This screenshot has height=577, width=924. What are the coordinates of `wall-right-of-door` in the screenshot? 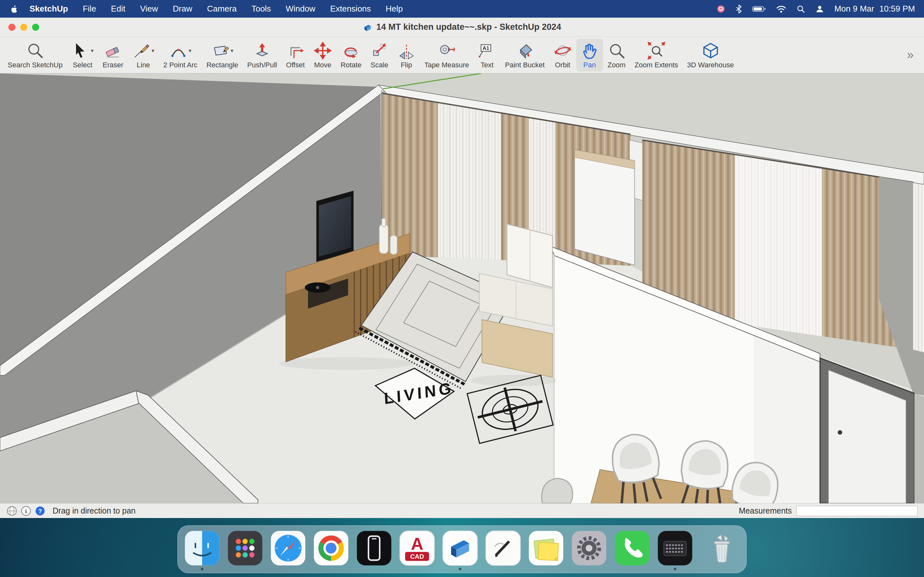 It's located at (919, 448).